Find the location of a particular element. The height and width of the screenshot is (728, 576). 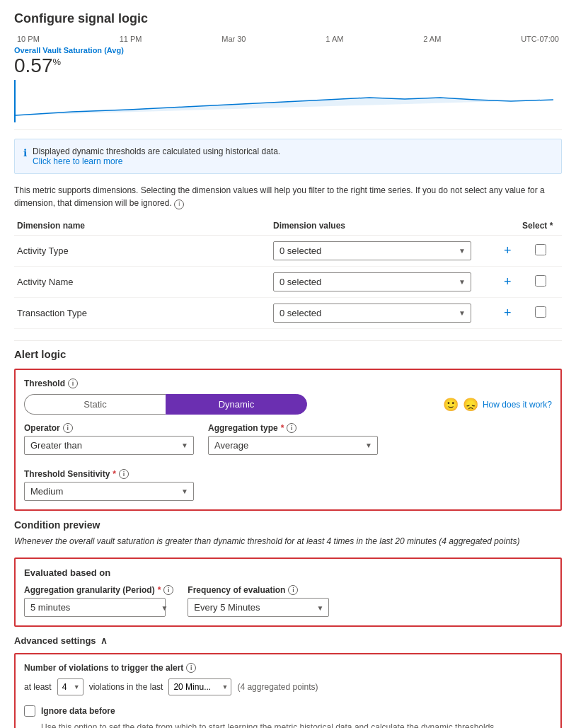

table-row: Transaction Type 0 selected ▼ + is located at coordinates (288, 313).